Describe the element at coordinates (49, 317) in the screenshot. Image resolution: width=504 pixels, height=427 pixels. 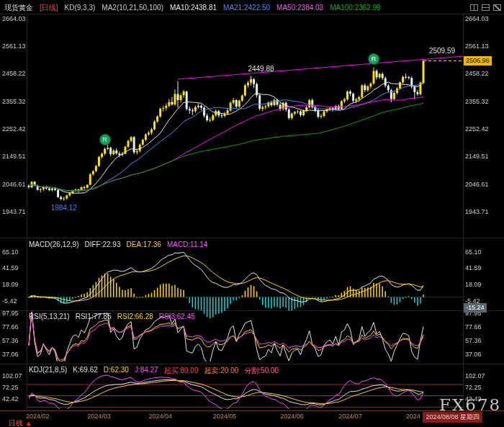
I see `rsi-params-label: RSI(5,13,21)` at that location.